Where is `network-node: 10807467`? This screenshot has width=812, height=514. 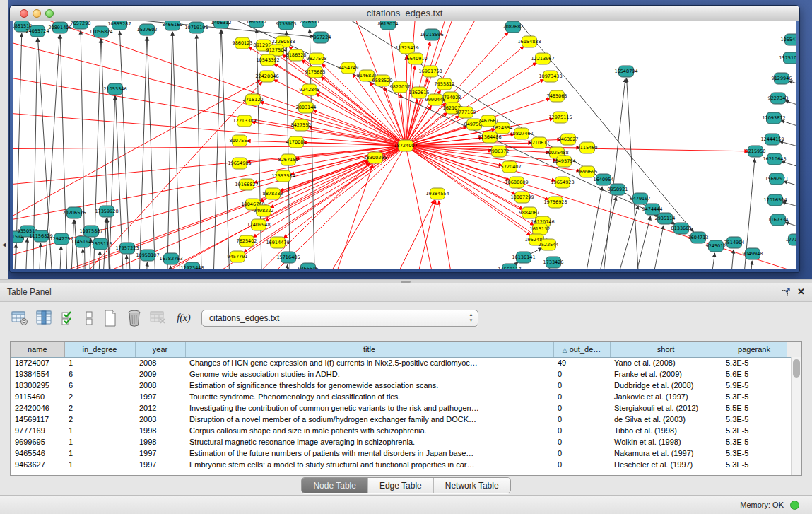
network-node: 10807467 is located at coordinates (522, 134).